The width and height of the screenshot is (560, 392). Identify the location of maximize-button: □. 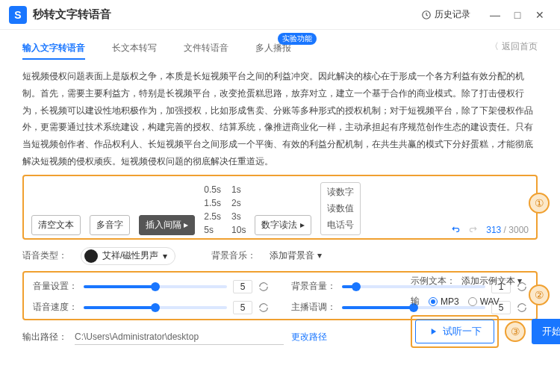
(517, 15).